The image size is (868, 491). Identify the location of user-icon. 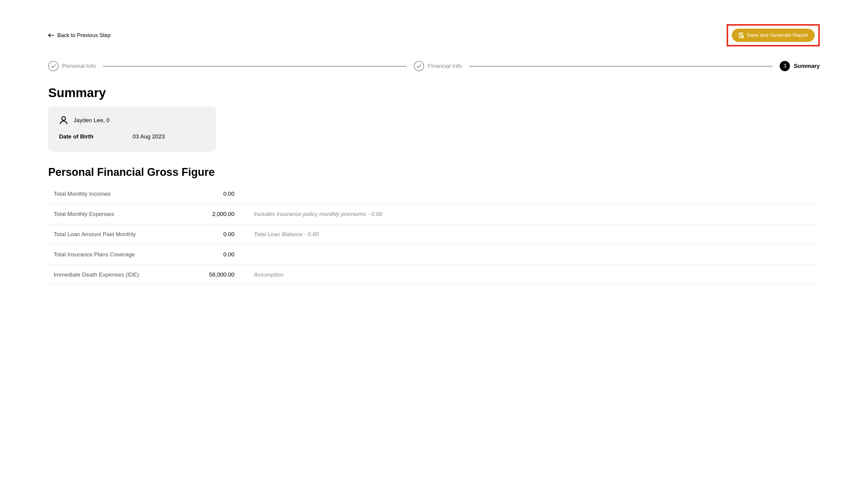
(63, 120).